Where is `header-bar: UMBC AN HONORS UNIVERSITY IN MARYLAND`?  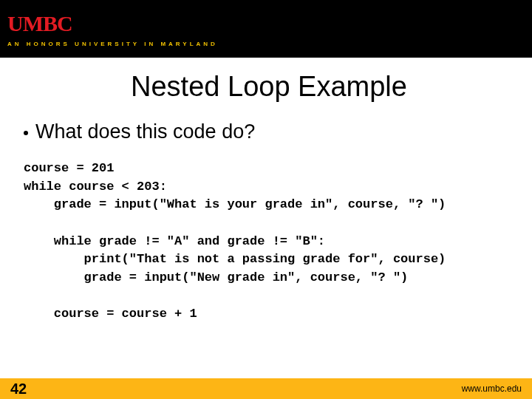 header-bar: UMBC AN HONORS UNIVERSITY IN MARYLAND is located at coordinates (266, 29).